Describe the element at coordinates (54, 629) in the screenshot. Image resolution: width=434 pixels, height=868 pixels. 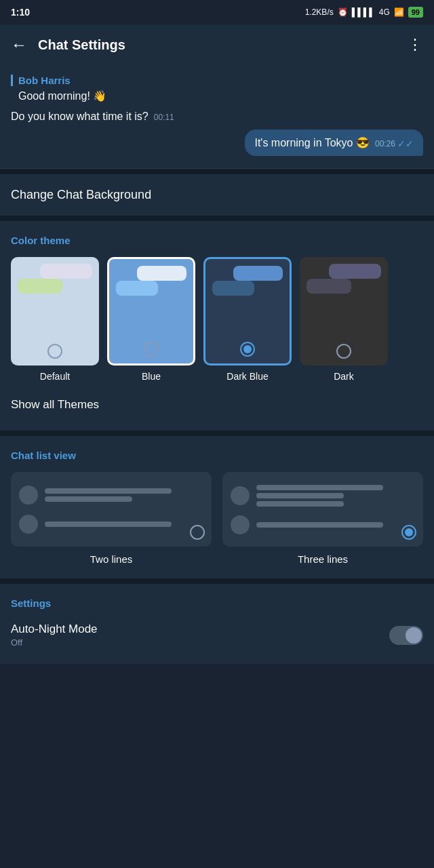
I see `auto-night-mode-title: Auto-Night Mode` at that location.